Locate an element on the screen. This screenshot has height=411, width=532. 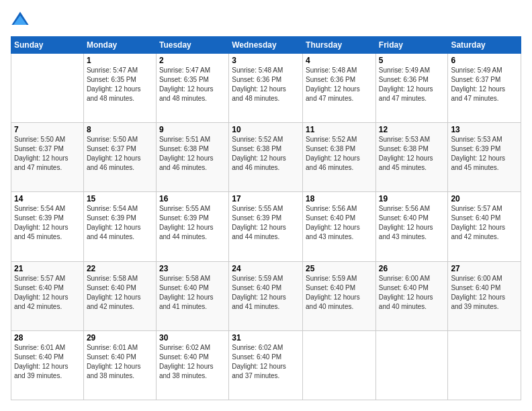
day-number: 18 is located at coordinates (339, 199).